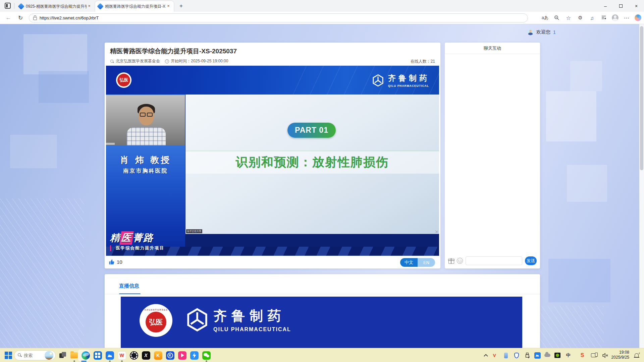  What do you see at coordinates (98, 355) in the screenshot?
I see `microsoft-store-icon` at bounding box center [98, 355].